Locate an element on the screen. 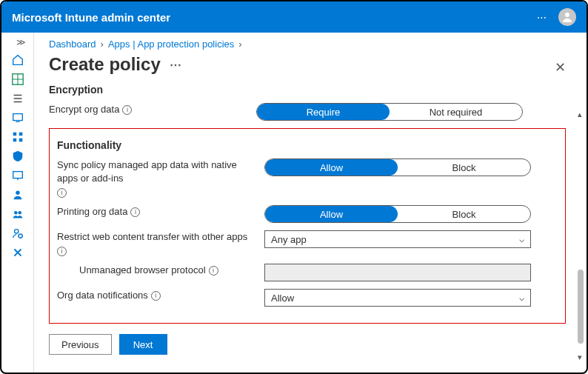 The height and width of the screenshot is (374, 588). titlebar-more-icon: ⋯ is located at coordinates (542, 18).